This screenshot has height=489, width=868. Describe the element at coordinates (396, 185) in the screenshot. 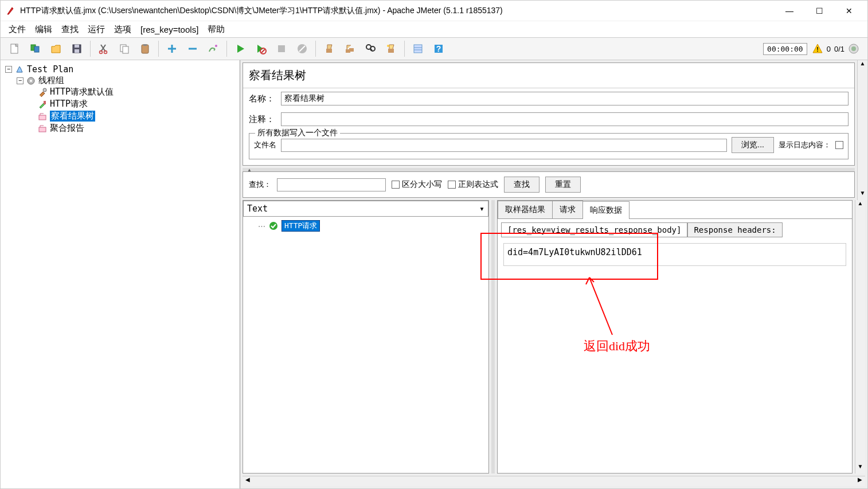

I see `case-checkbox` at that location.